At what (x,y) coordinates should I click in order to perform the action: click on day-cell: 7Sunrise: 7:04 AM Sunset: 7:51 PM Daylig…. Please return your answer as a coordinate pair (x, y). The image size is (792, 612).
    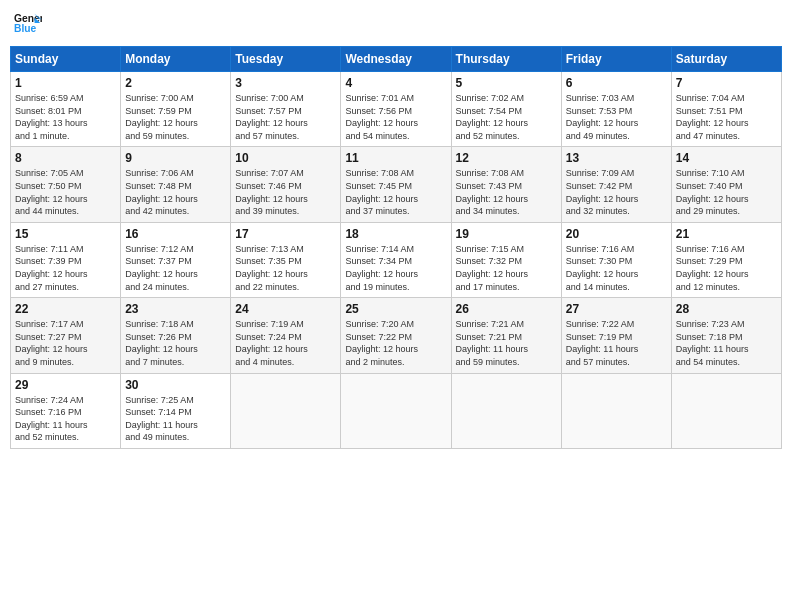
    Looking at the image, I should click on (726, 110).